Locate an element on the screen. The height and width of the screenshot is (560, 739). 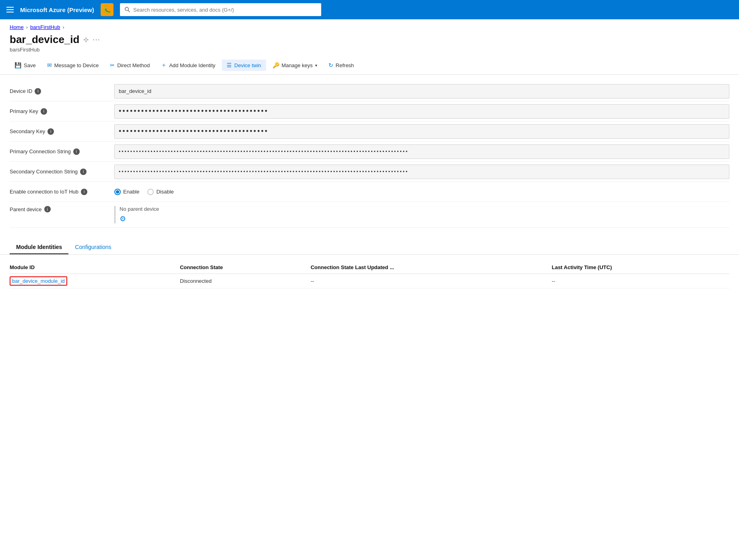
add-module-identity-button: ＋ Add Module Identity is located at coordinates (188, 65).